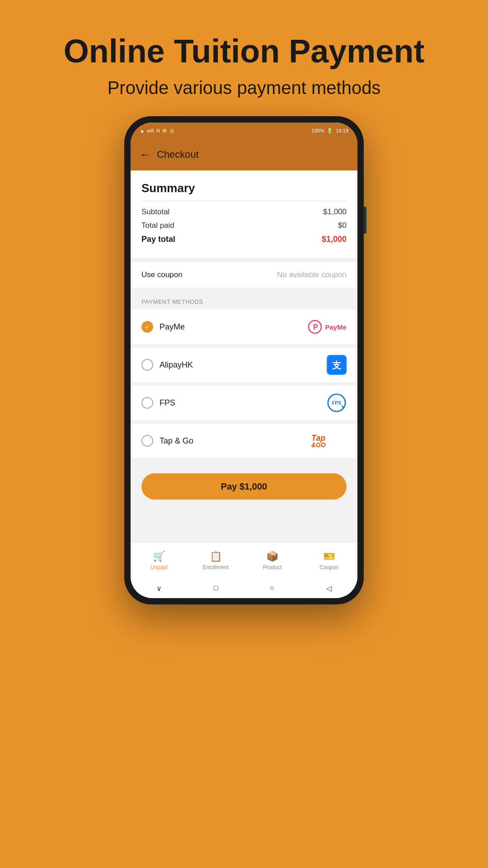 This screenshot has width=488, height=868. What do you see at coordinates (330, 131) in the screenshot?
I see `status-right: 100% 🔋 14:19` at bounding box center [330, 131].